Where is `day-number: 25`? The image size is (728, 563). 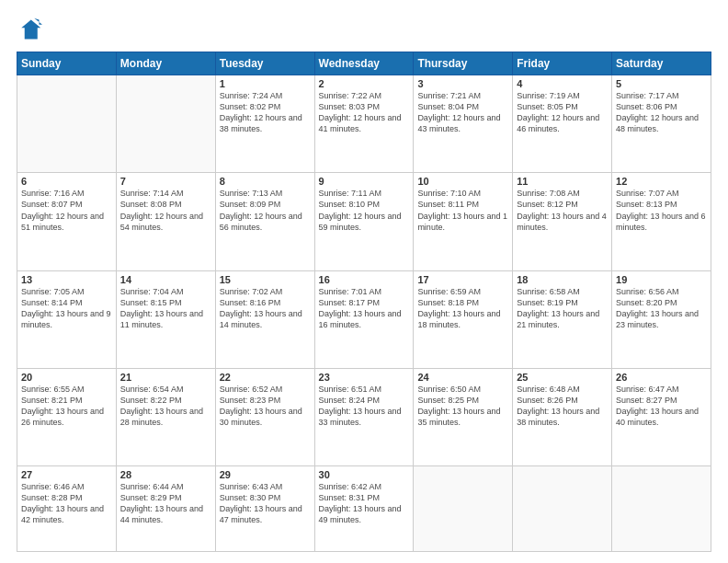
day-number: 25 is located at coordinates (563, 377).